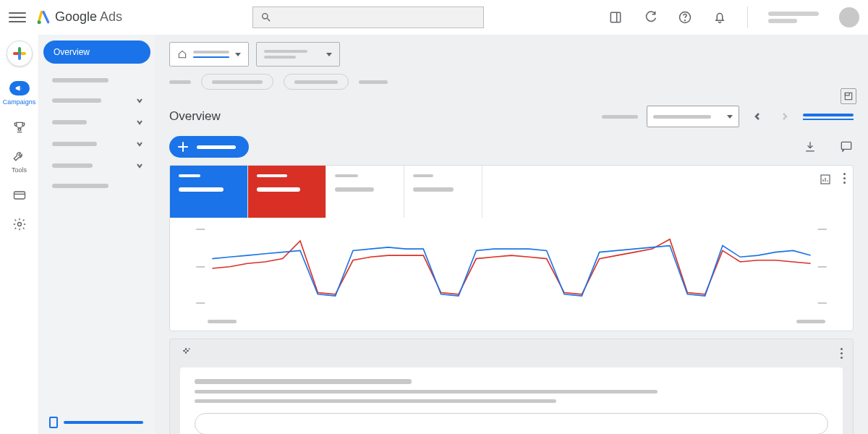  What do you see at coordinates (19, 161) in the screenshot?
I see `nav-tools: Tools` at bounding box center [19, 161].